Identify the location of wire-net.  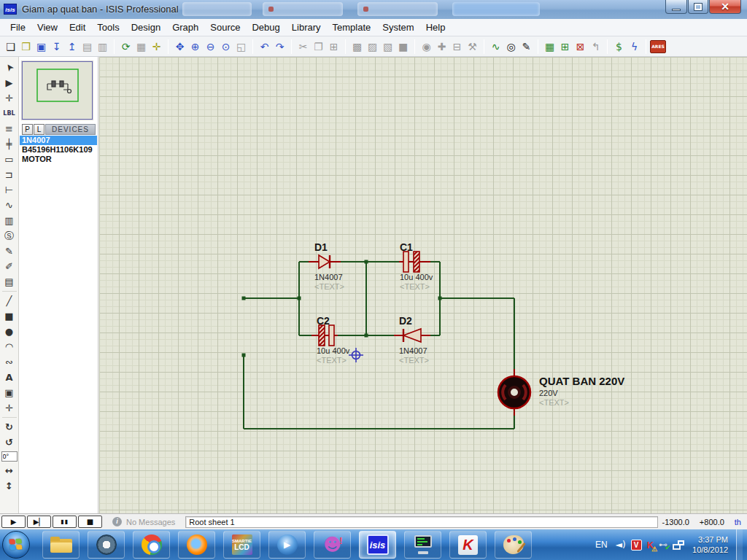
(379, 346).